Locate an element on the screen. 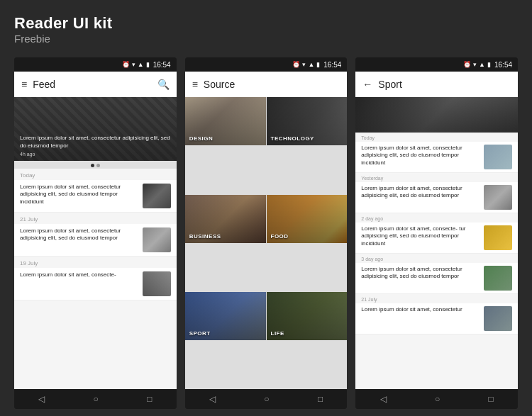 This screenshot has height=416, width=532. feed-item-text-2: Lorem ipsum dolor sit amet, consectetur … is located at coordinates (79, 235).